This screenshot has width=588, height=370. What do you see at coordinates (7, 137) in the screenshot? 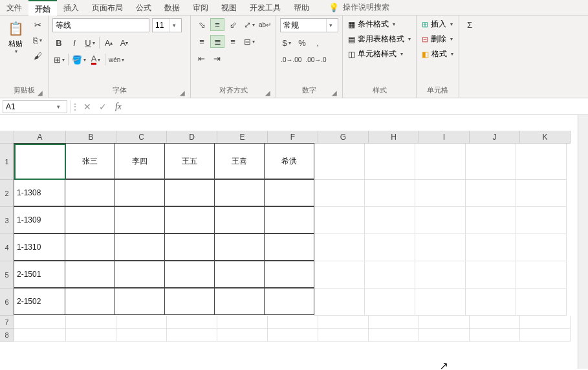
I see `select-all-corner` at bounding box center [7, 137].